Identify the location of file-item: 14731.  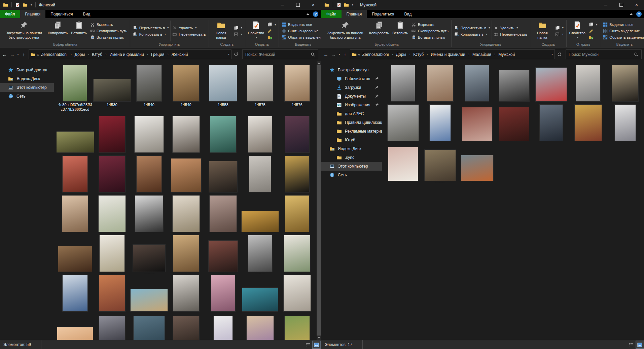
(112, 254).